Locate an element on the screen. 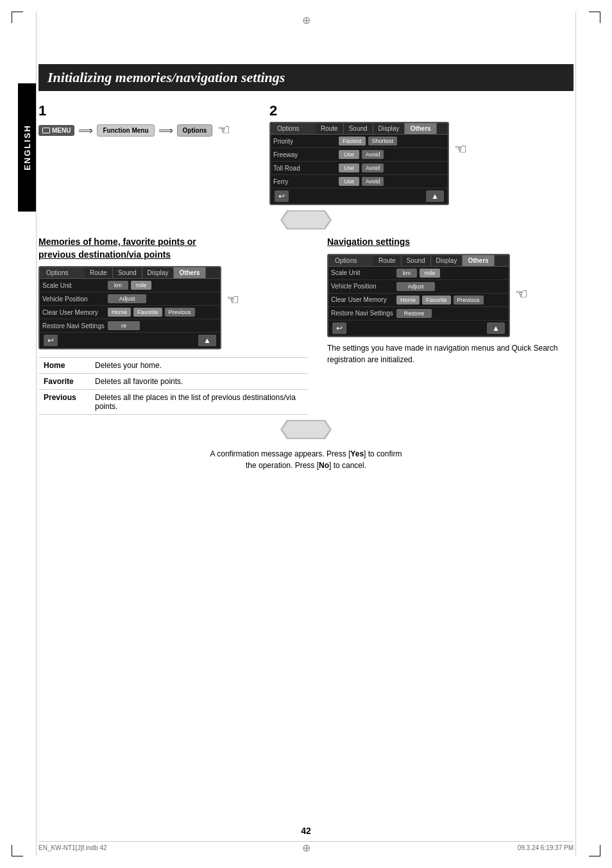  hand-cursor3-icon: ☞ is located at coordinates (233, 300).